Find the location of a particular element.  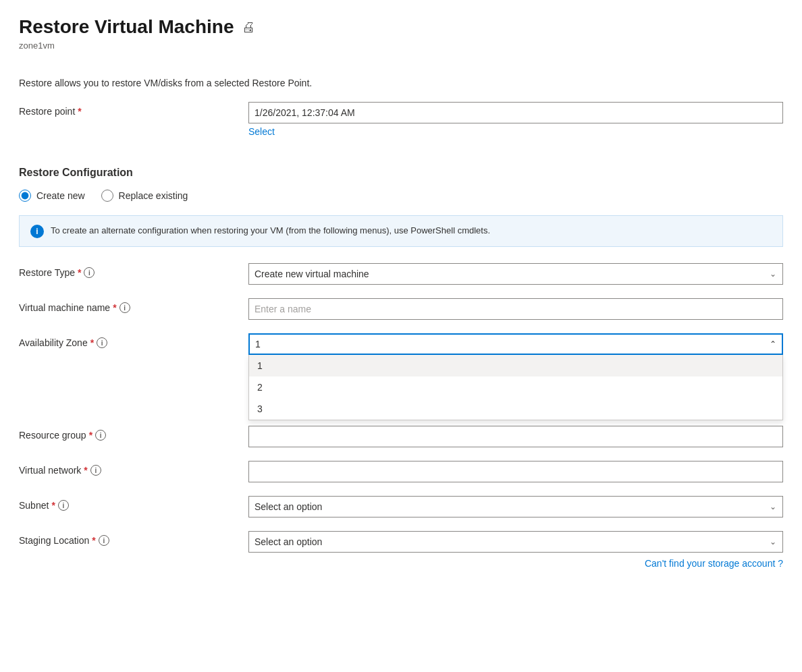

restore-point-label: Restore point * is located at coordinates (134, 109).